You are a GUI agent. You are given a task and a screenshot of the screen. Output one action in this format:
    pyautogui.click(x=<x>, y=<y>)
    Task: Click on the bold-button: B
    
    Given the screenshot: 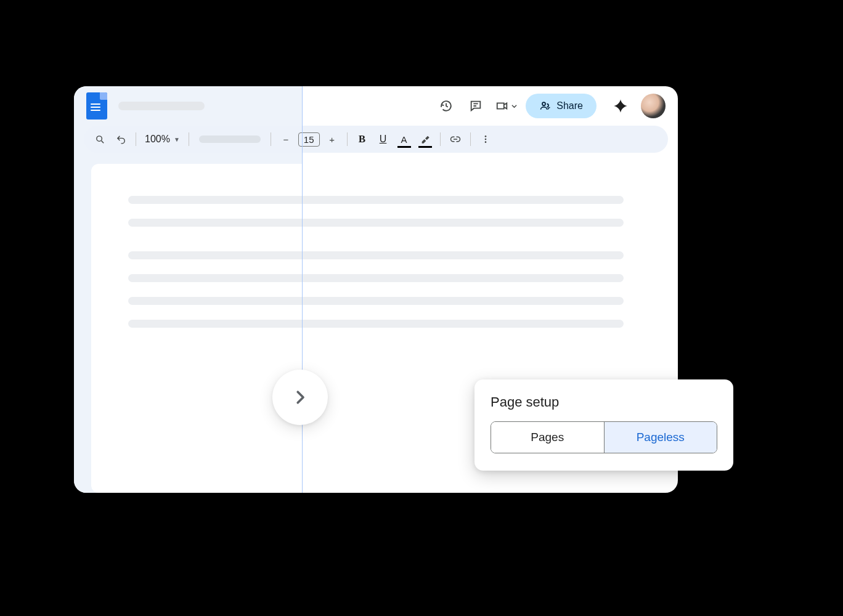 What is the action you would take?
    pyautogui.click(x=362, y=139)
    